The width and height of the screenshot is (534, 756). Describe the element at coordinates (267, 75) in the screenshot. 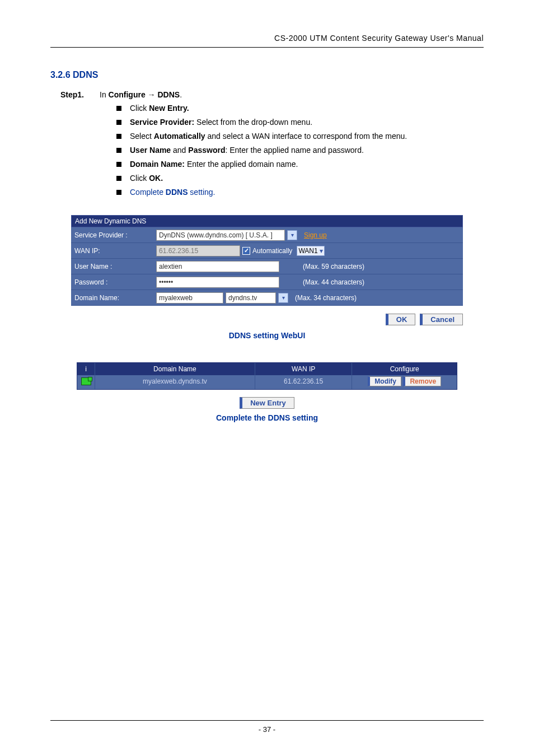

I see `section-heading: 3.2.6 DDNS` at that location.